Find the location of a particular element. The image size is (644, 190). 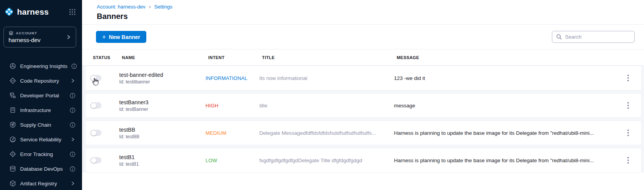

table-header: STATUS NAME INTENT TITLE MESSAGE is located at coordinates (363, 58).